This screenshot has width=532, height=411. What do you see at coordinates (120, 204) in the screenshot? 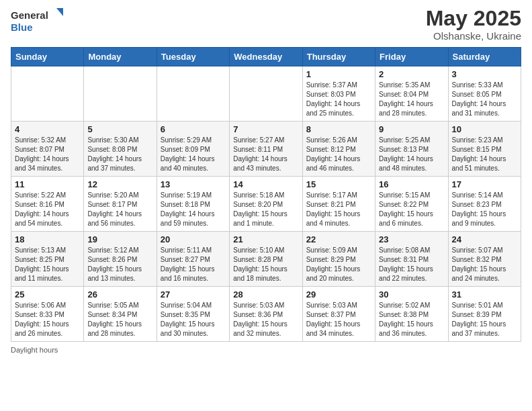
I see `table-row: 12 Sunrise: 5:20 AMSunset: 8:17 PMDaylig…` at bounding box center [120, 204].